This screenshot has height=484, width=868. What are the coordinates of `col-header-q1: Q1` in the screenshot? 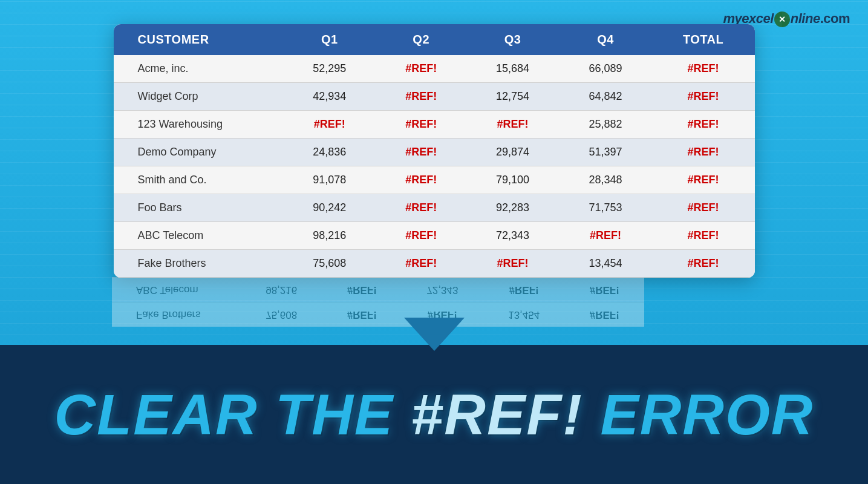 It's located at (329, 40).